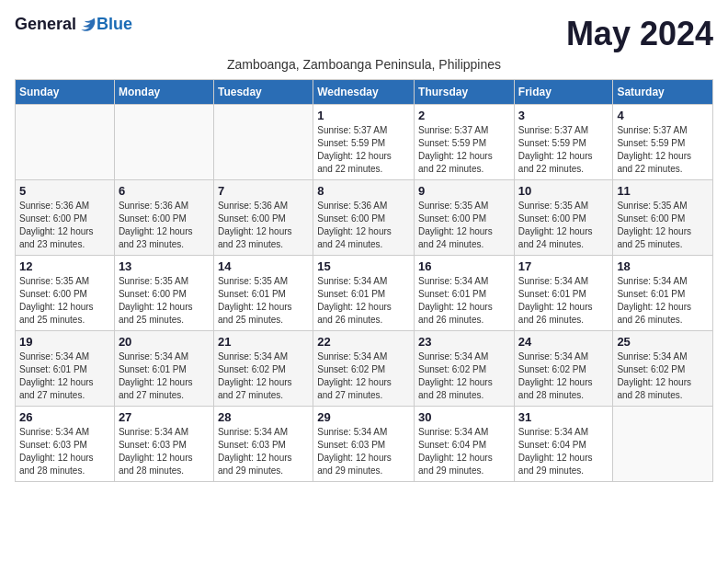 Image resolution: width=728 pixels, height=563 pixels. What do you see at coordinates (465, 92) in the screenshot?
I see `weekday-header: Thursday` at bounding box center [465, 92].